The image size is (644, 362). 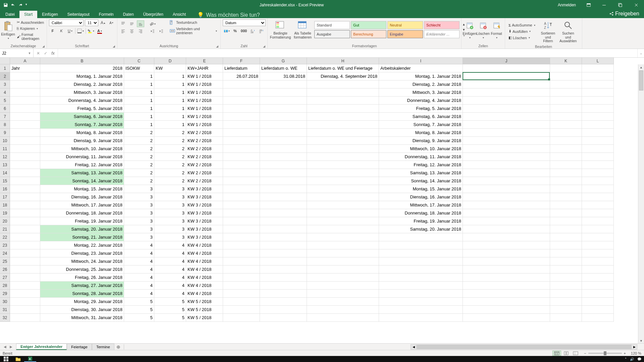 What do you see at coordinates (82, 117) in the screenshot?
I see `cell-B7: Samstag, 6. Januar 2018` at bounding box center [82, 117].